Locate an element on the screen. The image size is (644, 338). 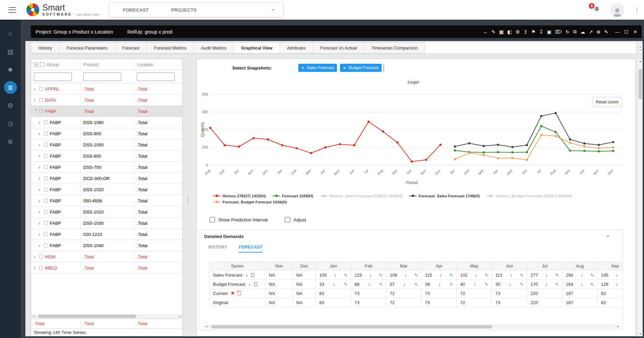
trash-icon is located at coordinates (239, 294).